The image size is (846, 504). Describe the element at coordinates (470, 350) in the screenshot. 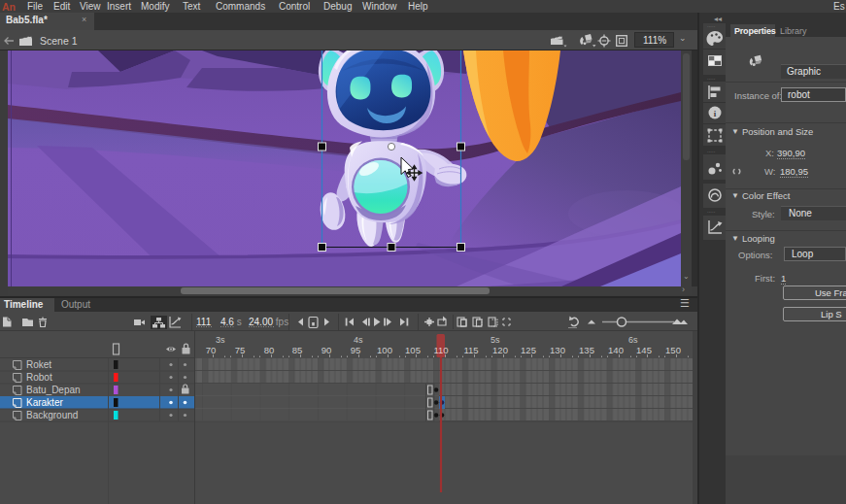

I see `svg-text: 115` at that location.